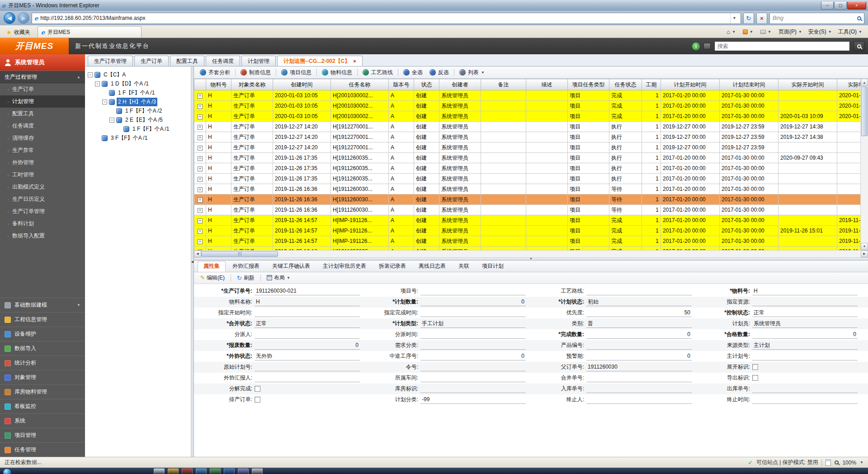  I want to click on detail-tab: 关键工序确认表, so click(291, 266).